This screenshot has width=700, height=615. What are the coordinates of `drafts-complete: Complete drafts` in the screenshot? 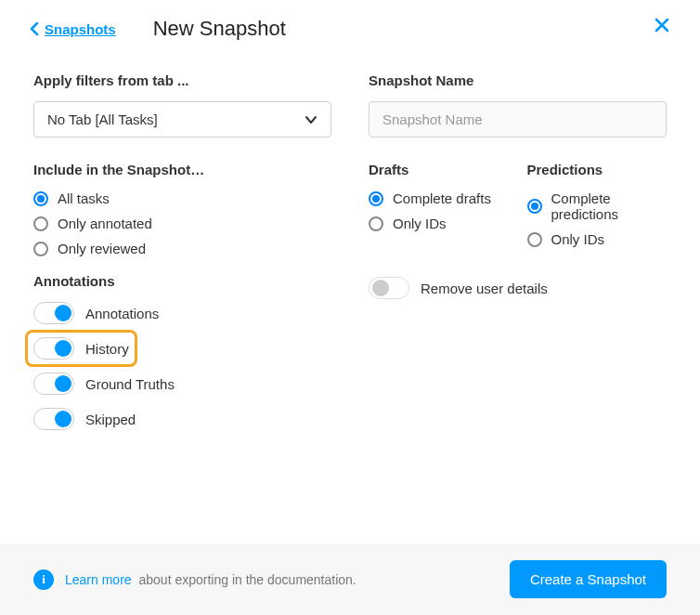 It's located at (438, 199).